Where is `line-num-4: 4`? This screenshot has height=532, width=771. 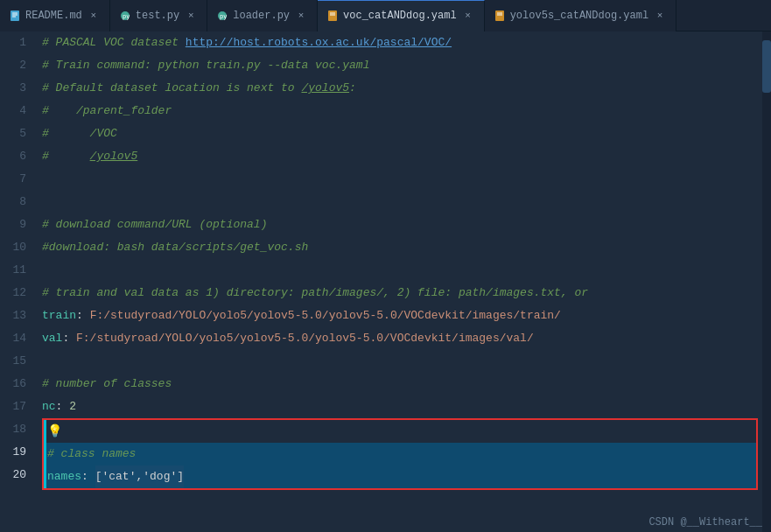
line-num-4: 4 is located at coordinates (13, 111).